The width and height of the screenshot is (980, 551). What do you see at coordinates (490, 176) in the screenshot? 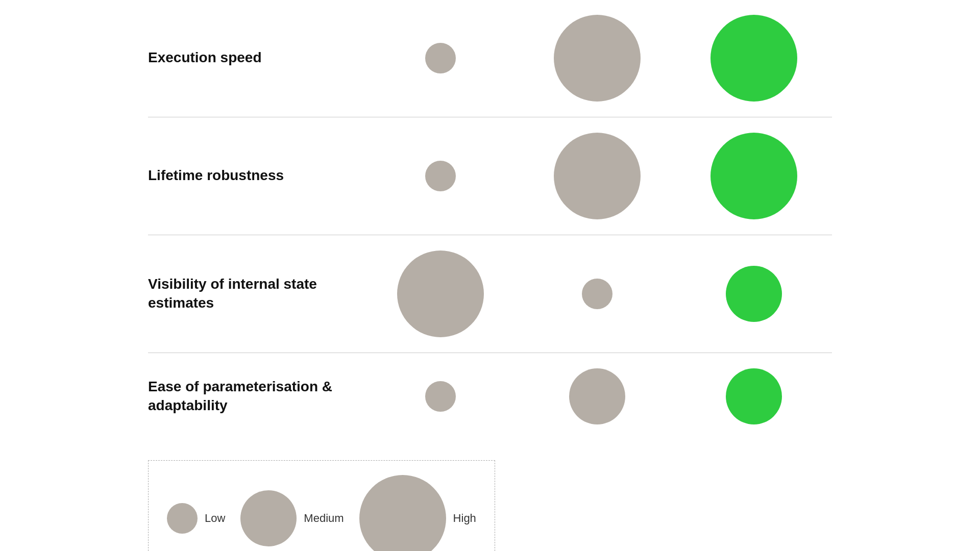
I see `row-lifetime-robustness: Lifetime robustness` at bounding box center [490, 176].